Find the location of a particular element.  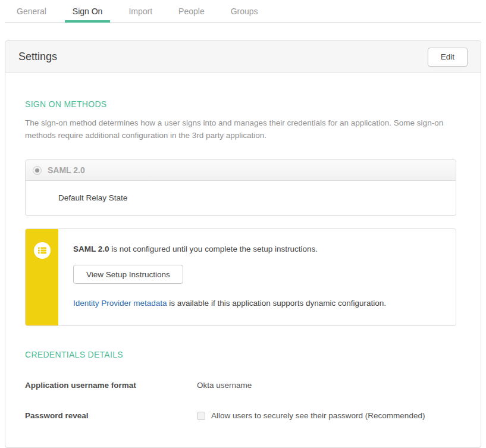

credentials-details-heading: CREDENTIALS DETAILS is located at coordinates (240, 355).